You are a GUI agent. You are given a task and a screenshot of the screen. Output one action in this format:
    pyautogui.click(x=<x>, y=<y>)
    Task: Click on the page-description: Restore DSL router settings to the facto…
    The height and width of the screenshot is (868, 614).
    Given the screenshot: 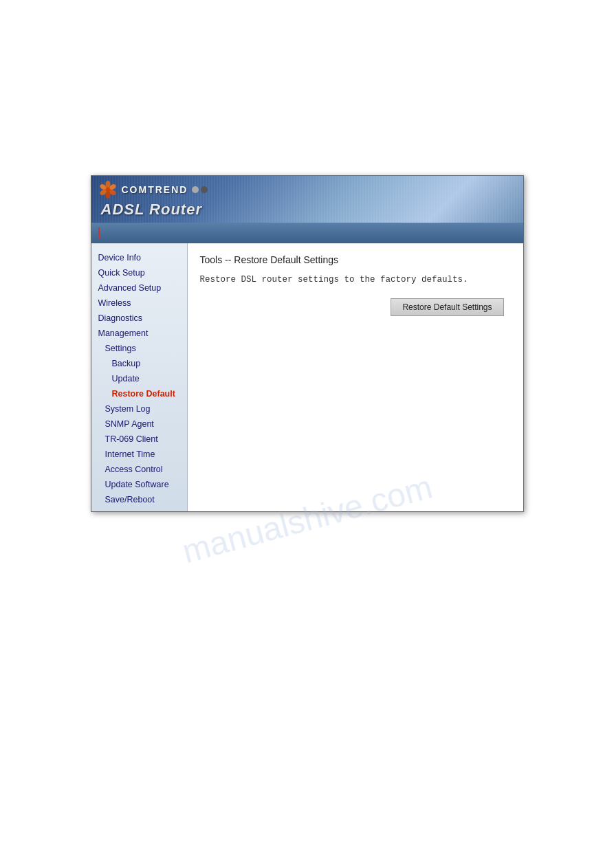 What is the action you would take?
    pyautogui.click(x=355, y=280)
    